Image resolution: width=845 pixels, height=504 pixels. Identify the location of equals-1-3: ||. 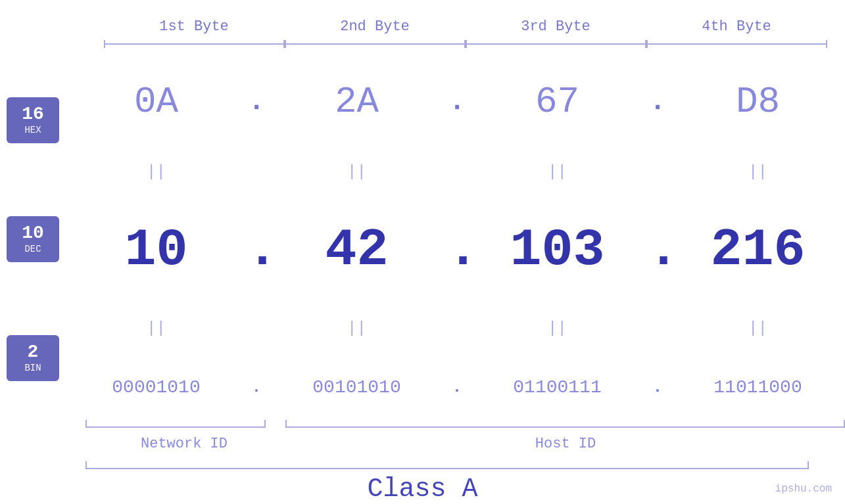
(558, 172).